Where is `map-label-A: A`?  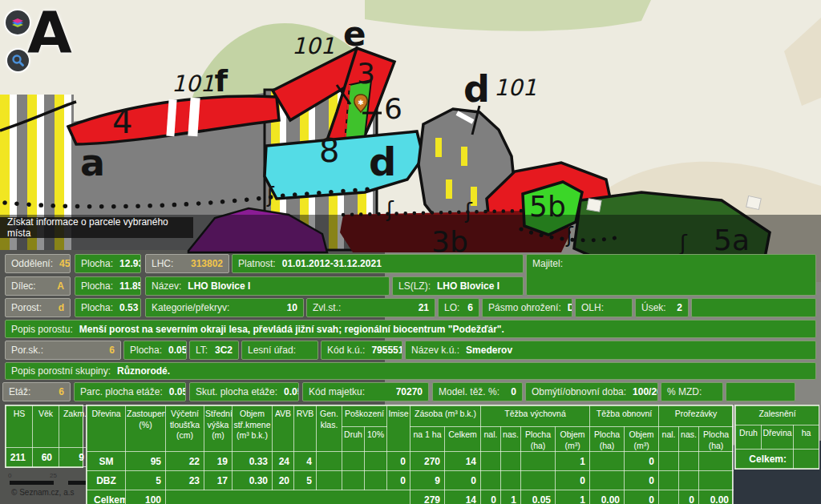 map-label-A: A is located at coordinates (50, 32).